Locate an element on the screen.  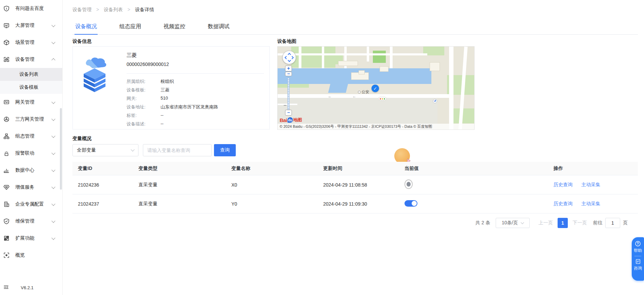
value-toggle-on is located at coordinates (411, 203).